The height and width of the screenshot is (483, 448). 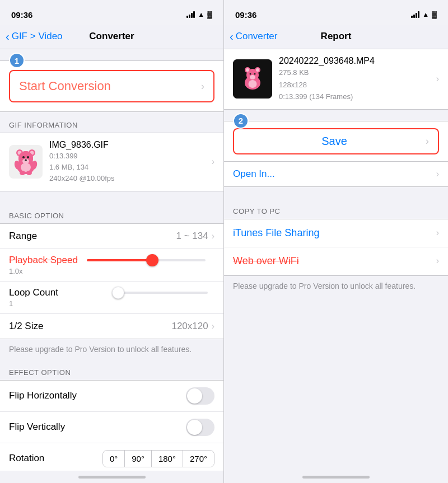 I want to click on open-in-label: Open In..., so click(x=254, y=174).